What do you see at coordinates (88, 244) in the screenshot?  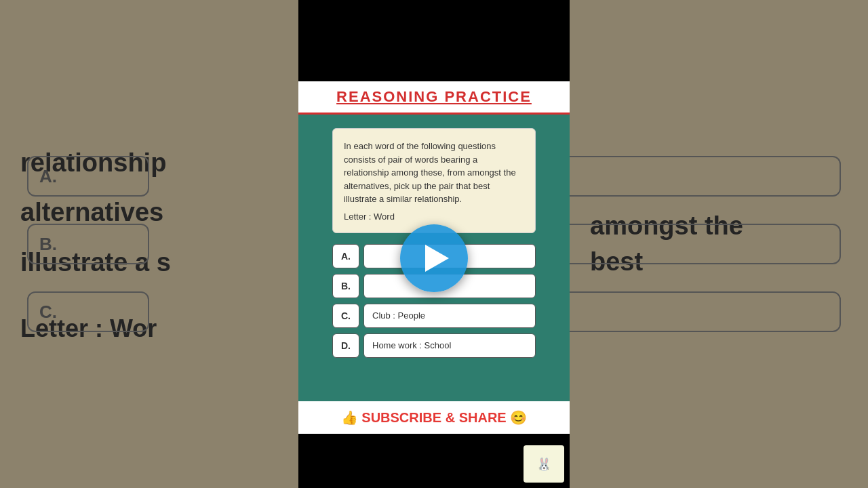 I see `bg-btn-b: B.` at bounding box center [88, 244].